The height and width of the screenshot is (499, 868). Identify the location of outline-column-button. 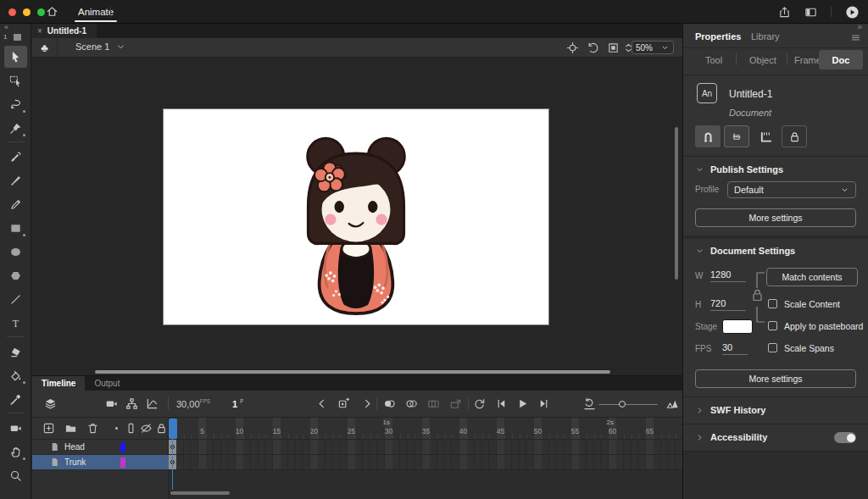
(132, 429).